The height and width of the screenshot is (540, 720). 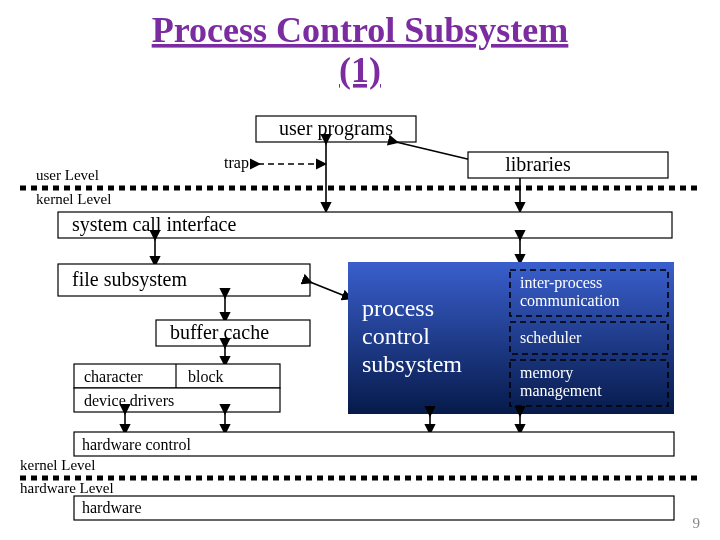 What do you see at coordinates (360, 70) in the screenshot?
I see `slide-title-line2: (1)` at bounding box center [360, 70].